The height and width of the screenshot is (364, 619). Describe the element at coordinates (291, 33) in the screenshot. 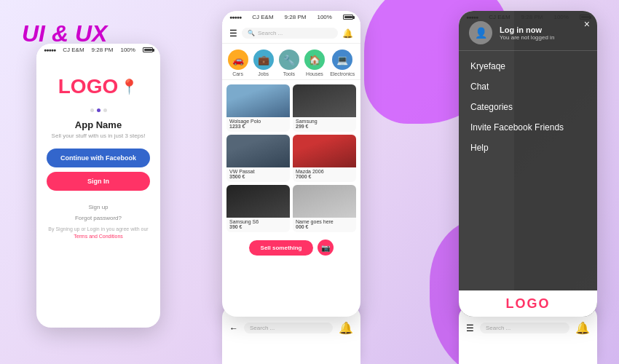

I see `marketplace-header: ☰ 🔍 Search ... 🔔` at that location.